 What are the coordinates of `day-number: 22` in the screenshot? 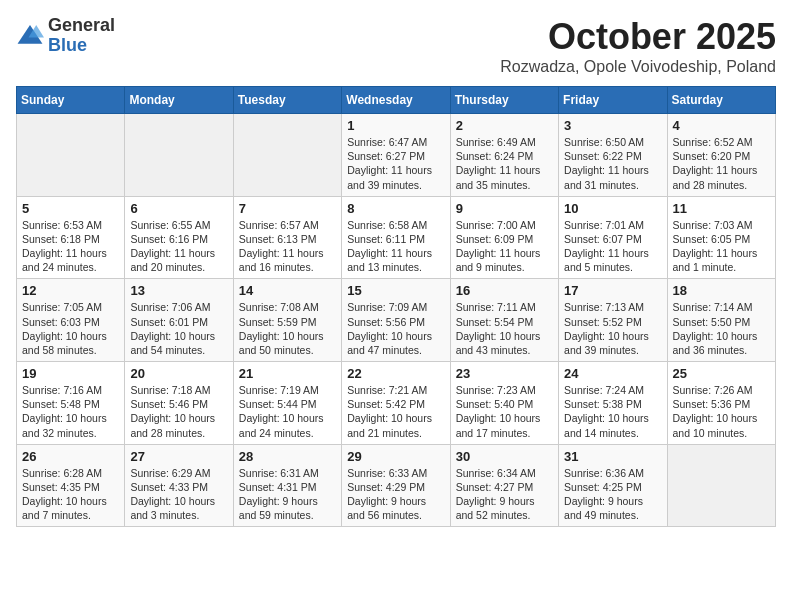 It's located at (396, 374).